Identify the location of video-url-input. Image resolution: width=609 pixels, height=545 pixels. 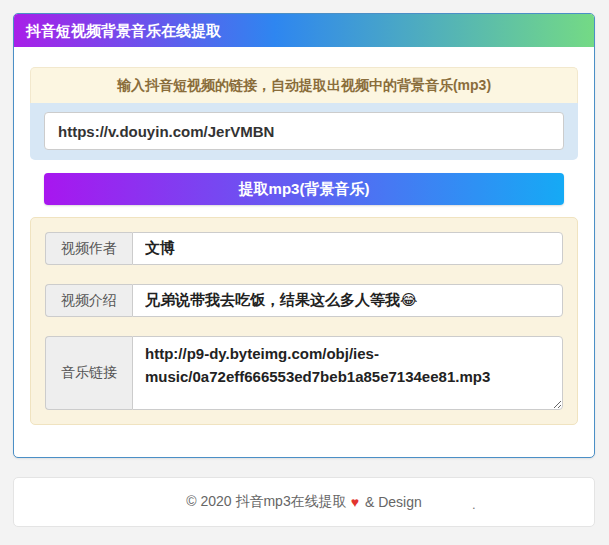
(304, 131).